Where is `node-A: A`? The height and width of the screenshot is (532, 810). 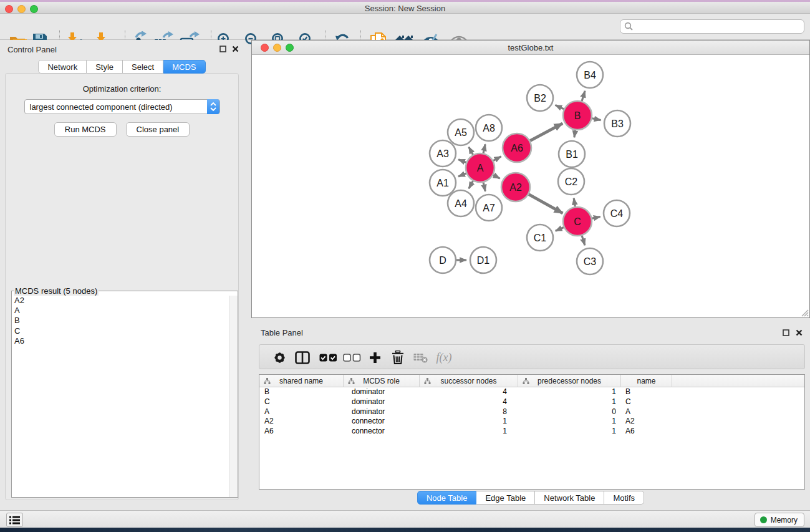 node-A: A is located at coordinates (480, 168).